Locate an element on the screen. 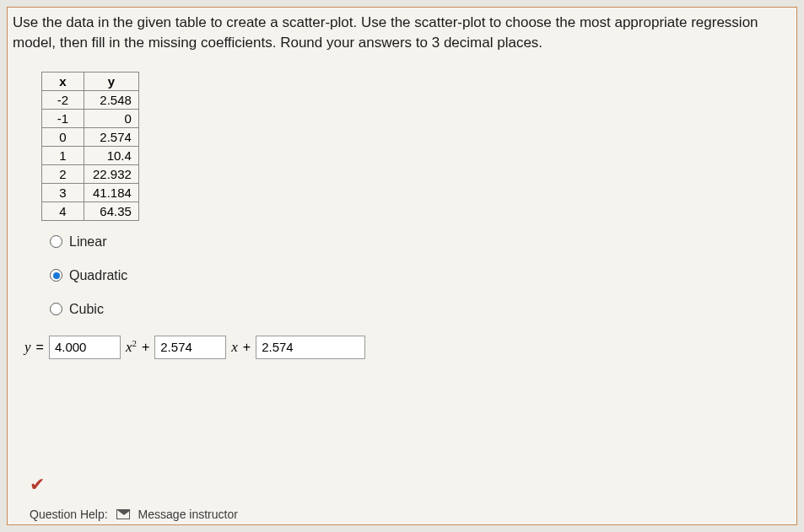 Image resolution: width=804 pixels, height=532 pixels. eq-lhs: y is located at coordinates (28, 347).